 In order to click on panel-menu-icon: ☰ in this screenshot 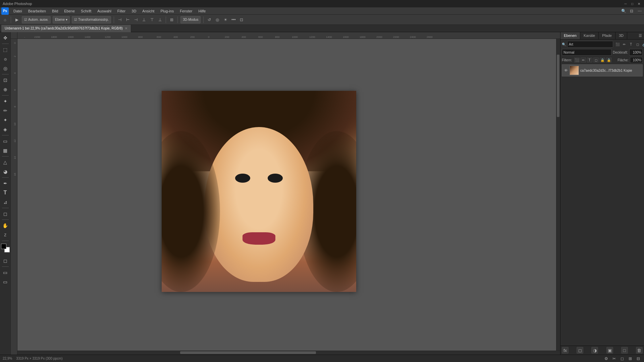, I will do `click(640, 36)`.